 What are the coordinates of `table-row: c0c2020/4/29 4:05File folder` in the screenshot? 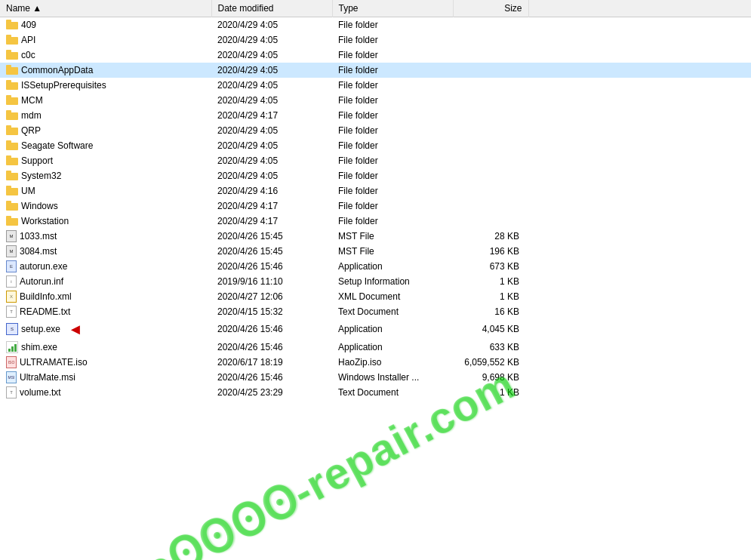 It's located at (376, 55).